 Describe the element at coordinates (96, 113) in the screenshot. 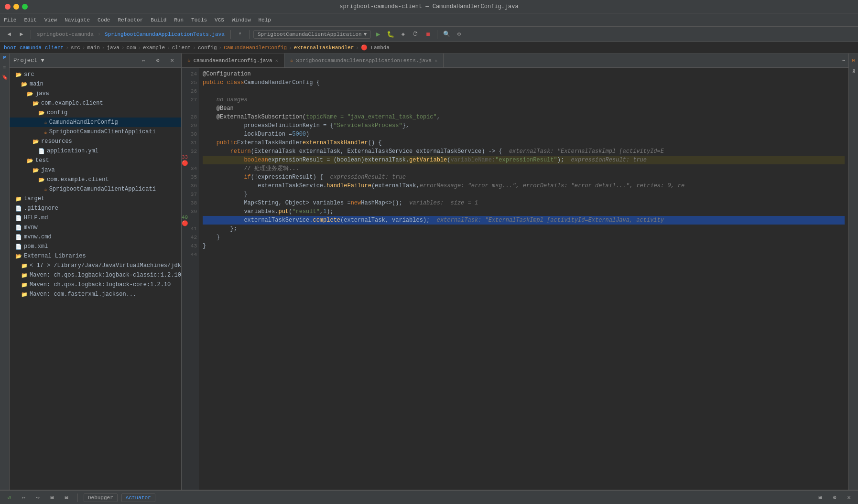

I see `tree-item: 📂 config` at that location.